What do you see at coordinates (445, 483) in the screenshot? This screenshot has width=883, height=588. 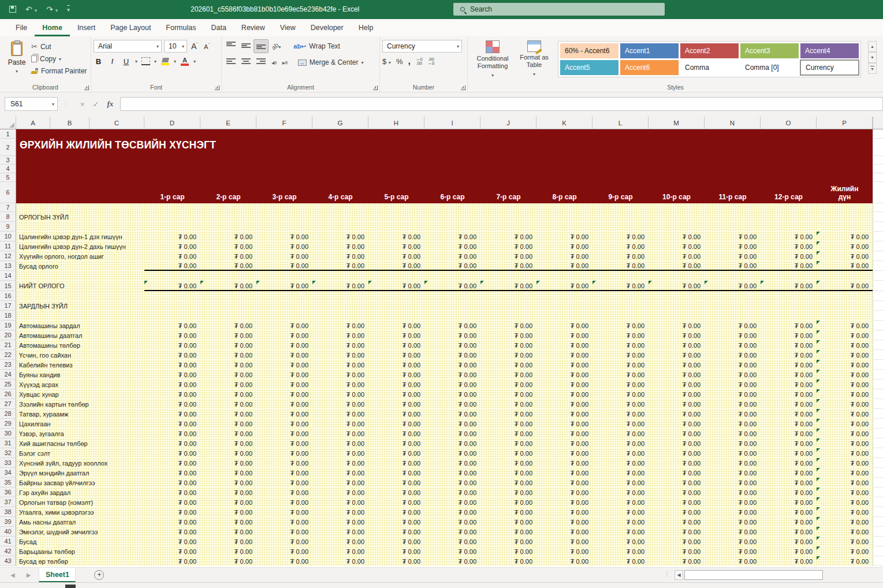 I see `row-content-35: Байрны засвар үйлчилгээ₮ 0.00₮ 0.00₮ 0.0…` at bounding box center [445, 483].